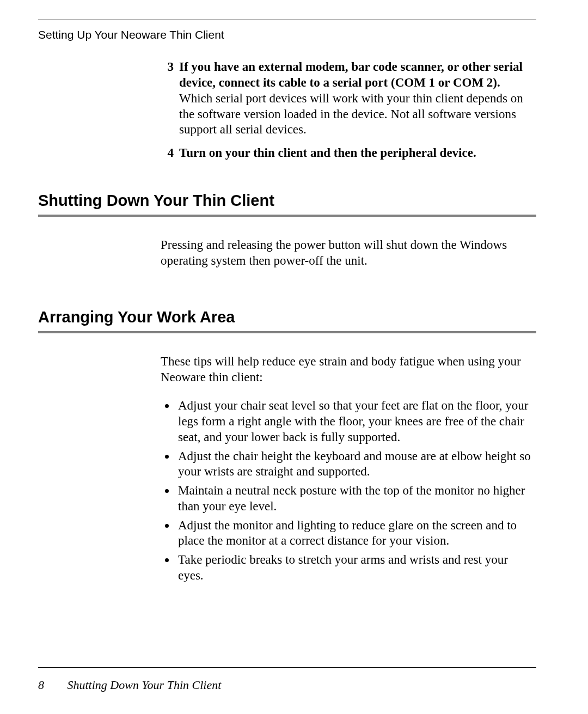 The height and width of the screenshot is (714, 588). What do you see at coordinates (356, 422) in the screenshot?
I see `list-item: Adjust your chair seat level so that you…` at bounding box center [356, 422].